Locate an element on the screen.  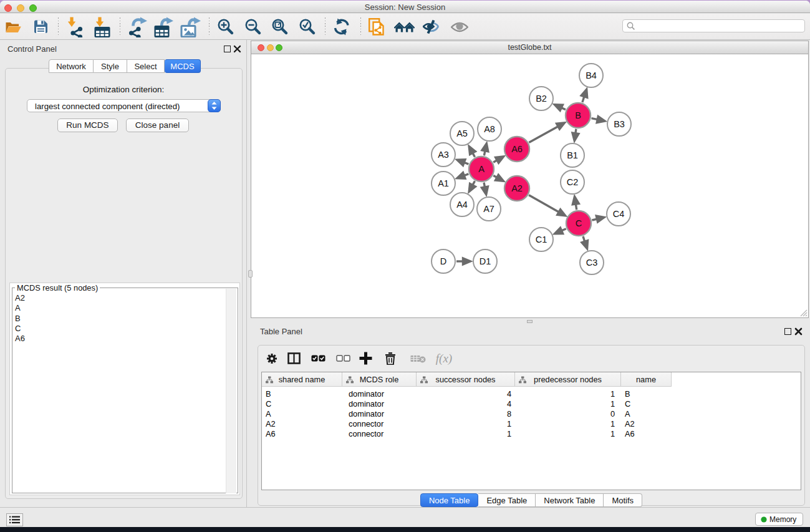
svg-text: C2 is located at coordinates (572, 182).